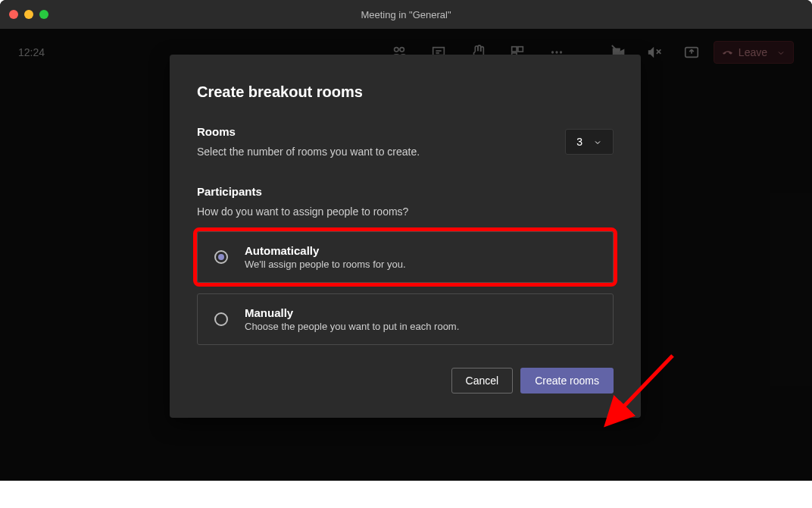  I want to click on option-manually-title: Manually, so click(351, 312).